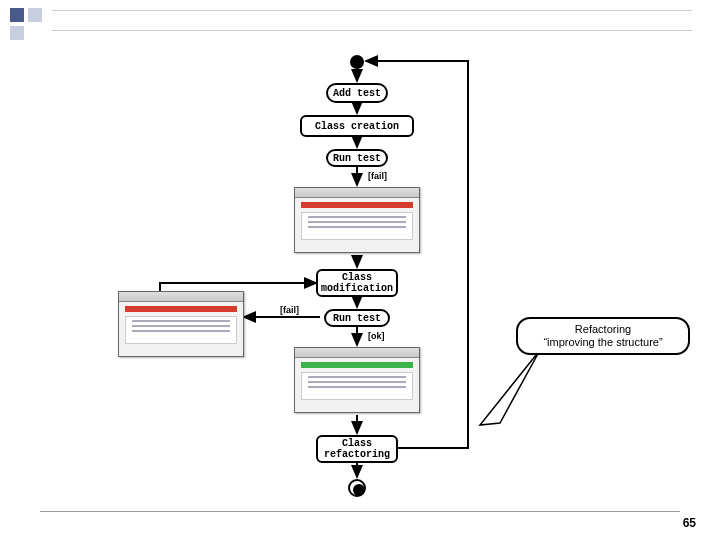 The width and height of the screenshot is (720, 540). I want to click on step-class-modification: Class modification, so click(357, 283).